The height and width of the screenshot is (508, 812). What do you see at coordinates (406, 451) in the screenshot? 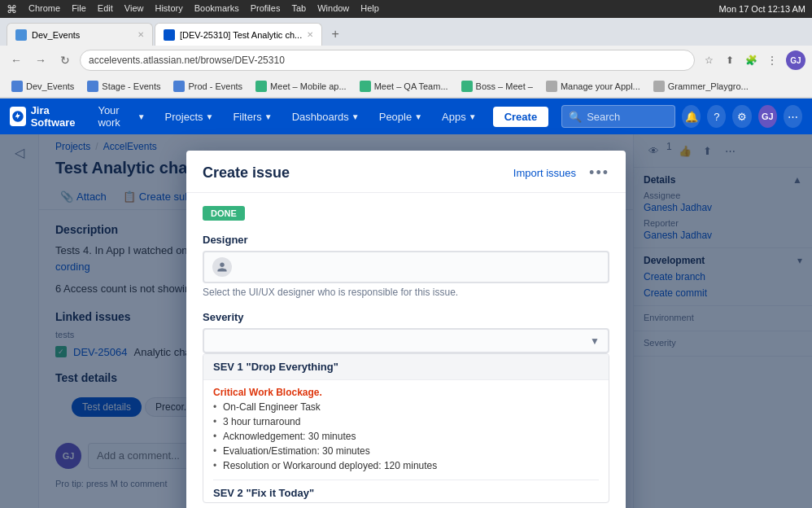
I see `sev1-item-4: Evaluation/Estimation: 30 minutes` at bounding box center [406, 451].